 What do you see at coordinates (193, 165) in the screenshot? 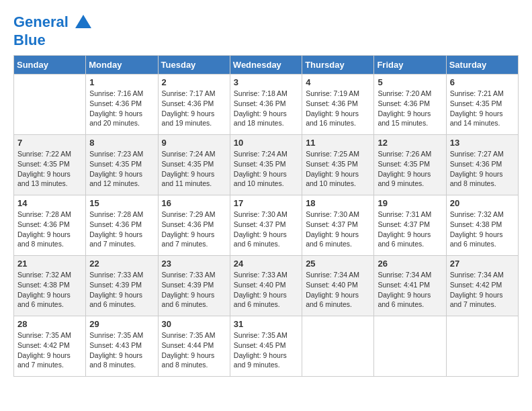
I see `day-cell: 9Sunrise: 7:24 AM Sunset: 4:35 PM Daylig…` at bounding box center [193, 165].